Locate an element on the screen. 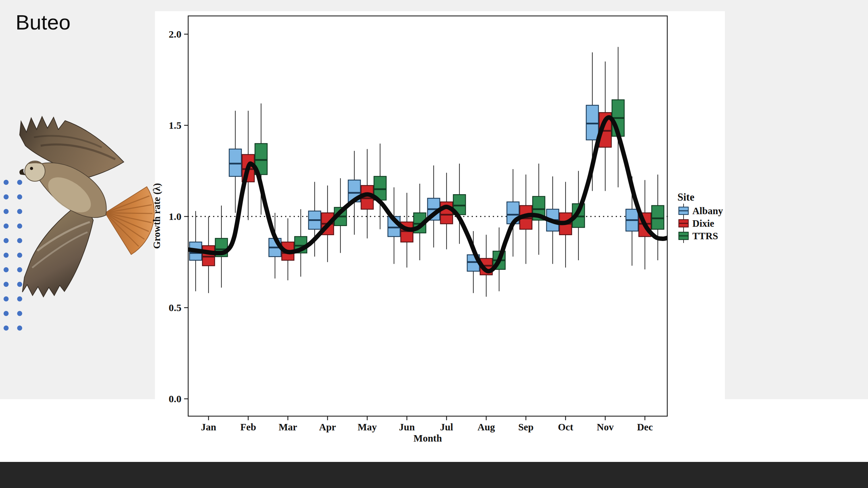  legend-label-TTRS: TTRS is located at coordinates (705, 236).